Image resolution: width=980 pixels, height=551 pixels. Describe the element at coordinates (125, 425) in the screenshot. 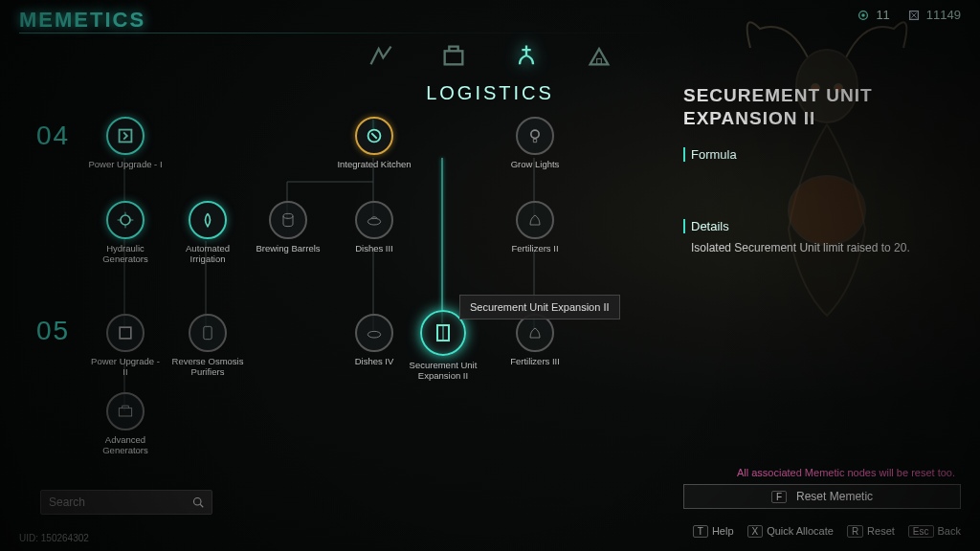

I see `node-advanced-generators: Advanced Generators` at that location.